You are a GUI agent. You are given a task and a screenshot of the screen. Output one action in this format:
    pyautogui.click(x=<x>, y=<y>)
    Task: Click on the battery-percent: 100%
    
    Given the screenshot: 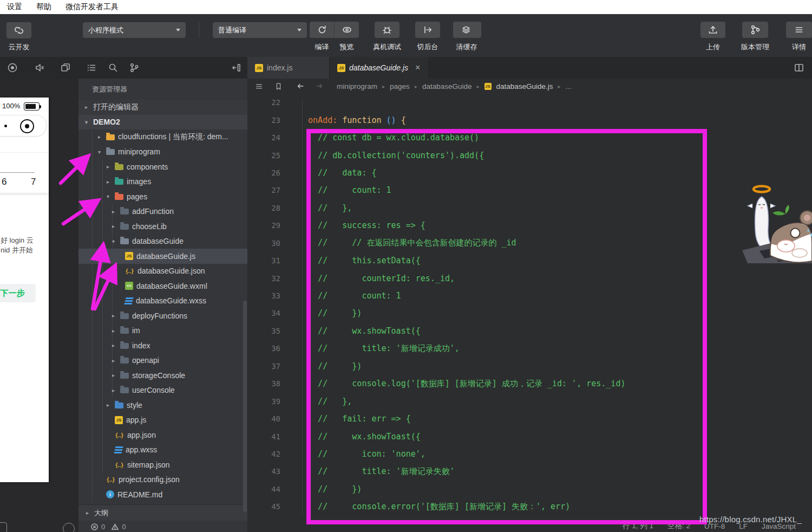 What is the action you would take?
    pyautogui.click(x=11, y=106)
    